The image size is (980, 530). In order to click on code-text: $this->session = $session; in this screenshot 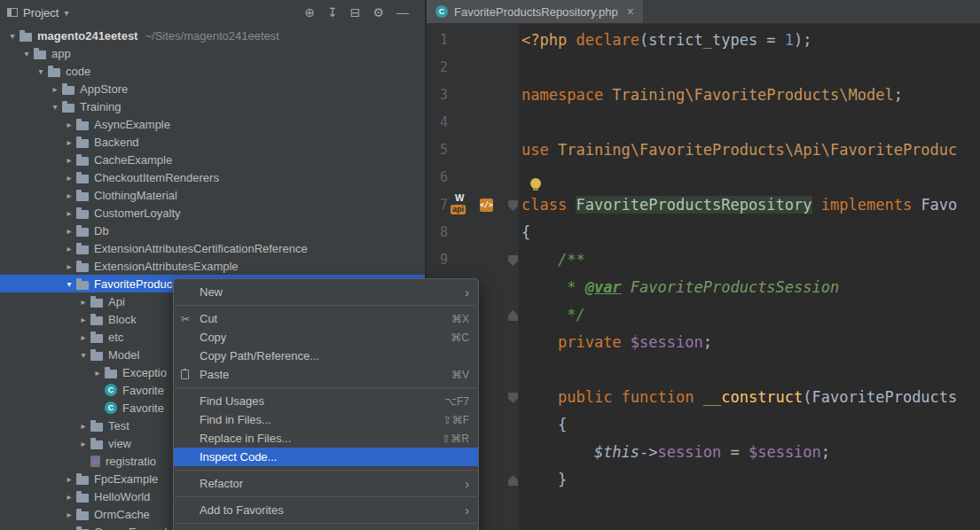, I will do `click(676, 452)`.